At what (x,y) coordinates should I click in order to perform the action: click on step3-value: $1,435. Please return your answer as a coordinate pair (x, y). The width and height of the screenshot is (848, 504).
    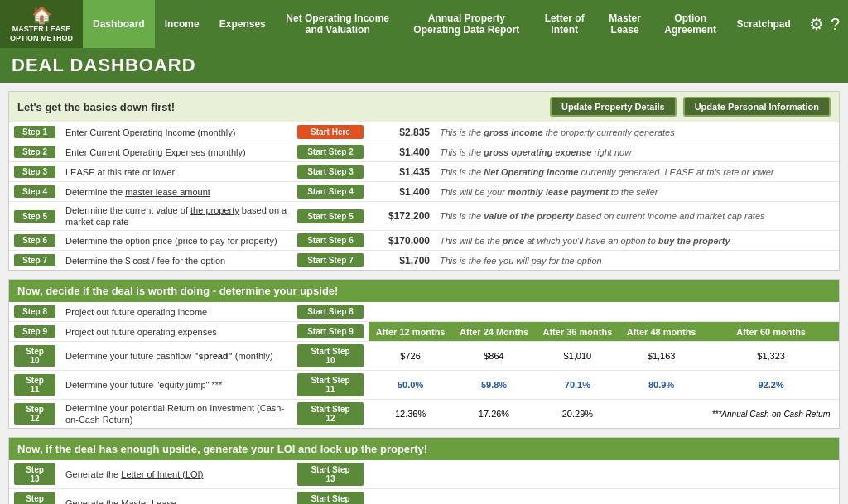
    Looking at the image, I should click on (414, 172).